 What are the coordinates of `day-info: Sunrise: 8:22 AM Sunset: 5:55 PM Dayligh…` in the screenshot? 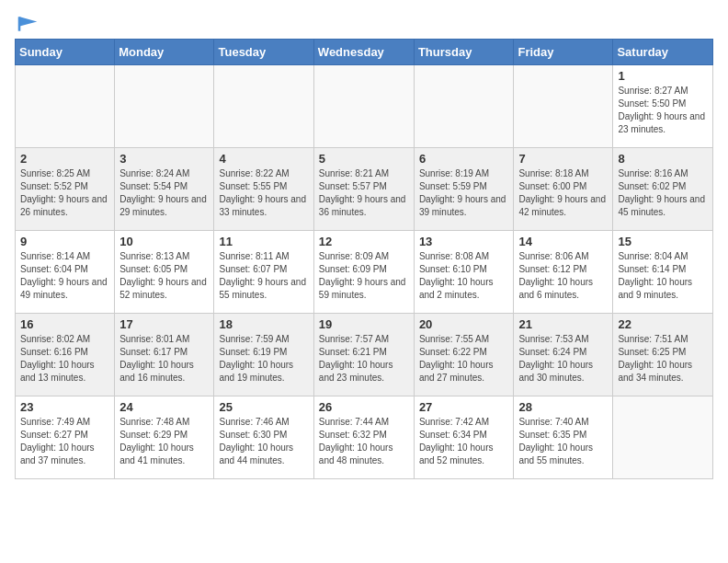 It's located at (263, 193).